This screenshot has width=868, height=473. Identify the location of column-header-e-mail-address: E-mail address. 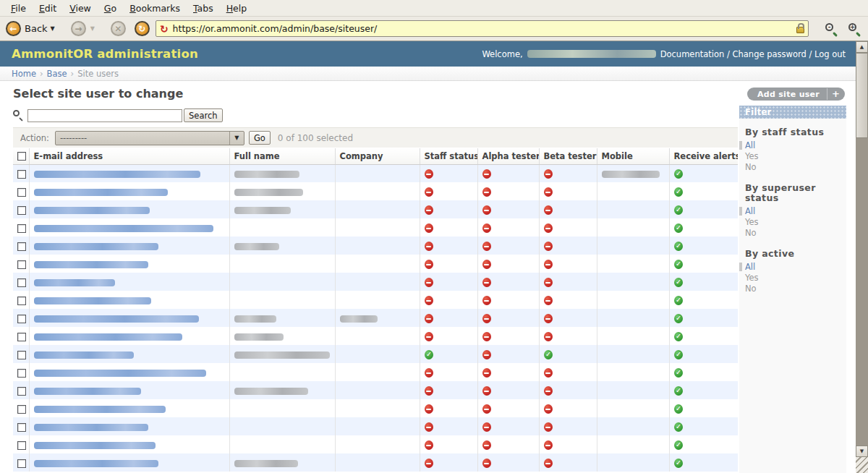
(129, 156).